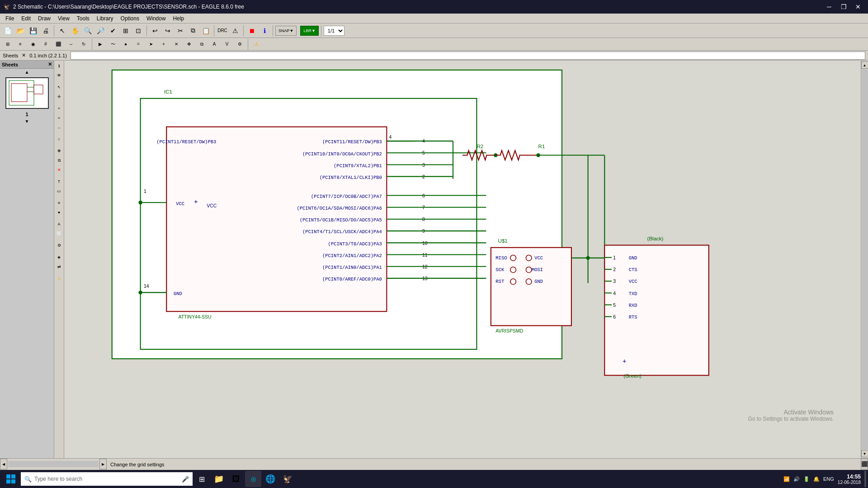 The height and width of the screenshot is (488, 868). Describe the element at coordinates (864, 464) in the screenshot. I see `resize-corner: ⬛` at that location.